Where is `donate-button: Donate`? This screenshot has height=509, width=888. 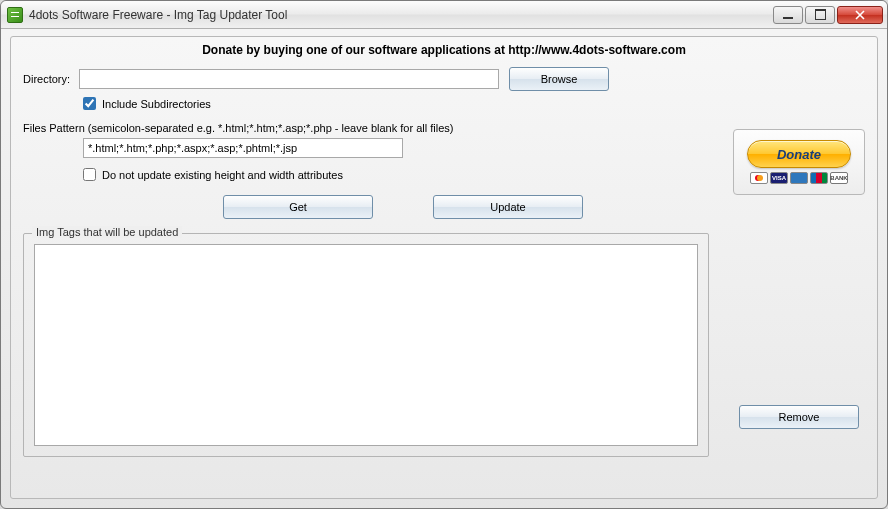 donate-button: Donate is located at coordinates (799, 154).